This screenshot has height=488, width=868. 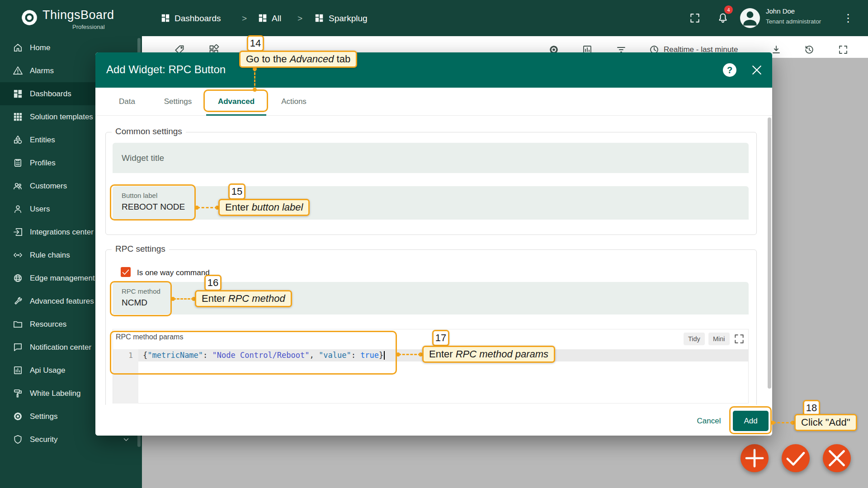 I want to click on discard-changes-fab, so click(x=837, y=458).